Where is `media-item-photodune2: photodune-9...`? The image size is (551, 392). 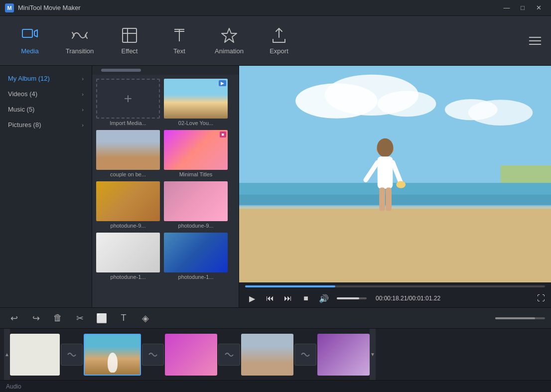 media-item-photodune2: photodune-9... is located at coordinates (196, 205).